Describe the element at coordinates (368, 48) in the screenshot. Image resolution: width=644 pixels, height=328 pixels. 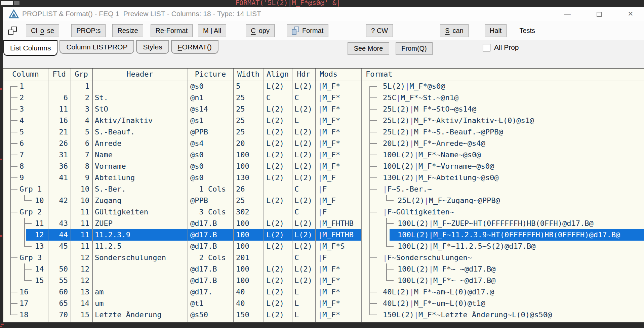
I see `see-more-button: See More` at that location.